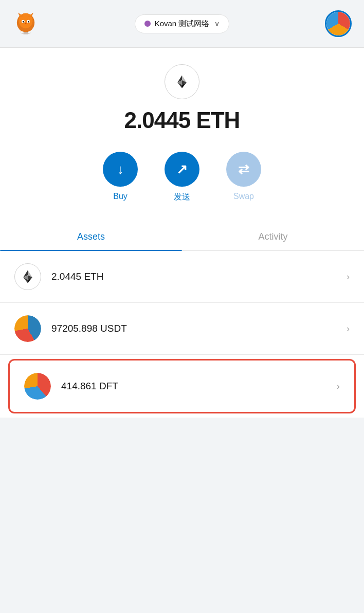 The image size is (364, 613). Describe the element at coordinates (199, 386) in the screenshot. I see `dft-balance: 414.861 DFT` at that location.